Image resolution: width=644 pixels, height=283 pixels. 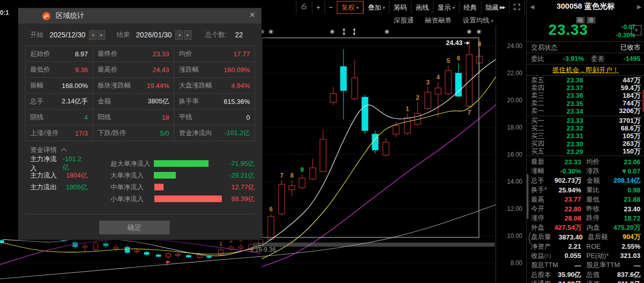 I want to click on quote-label: 最低, so click(x=602, y=200).